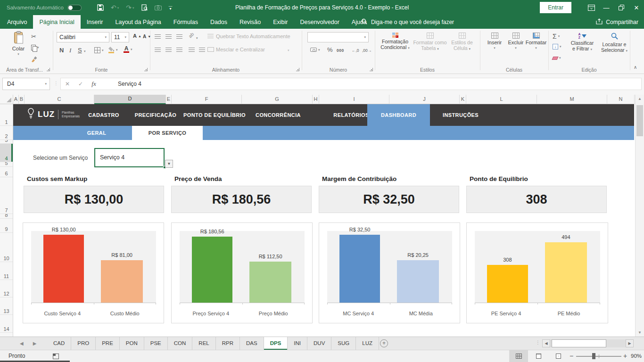 The image size is (644, 362). I want to click on camera-icon, so click(158, 8).